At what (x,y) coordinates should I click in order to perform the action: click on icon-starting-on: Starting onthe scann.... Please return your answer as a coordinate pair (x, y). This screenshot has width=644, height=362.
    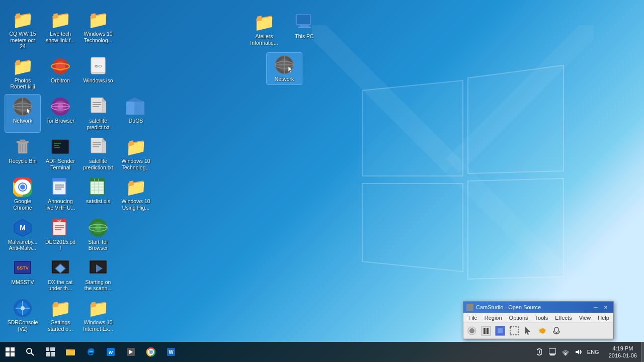
    Looking at the image, I should click on (98, 275).